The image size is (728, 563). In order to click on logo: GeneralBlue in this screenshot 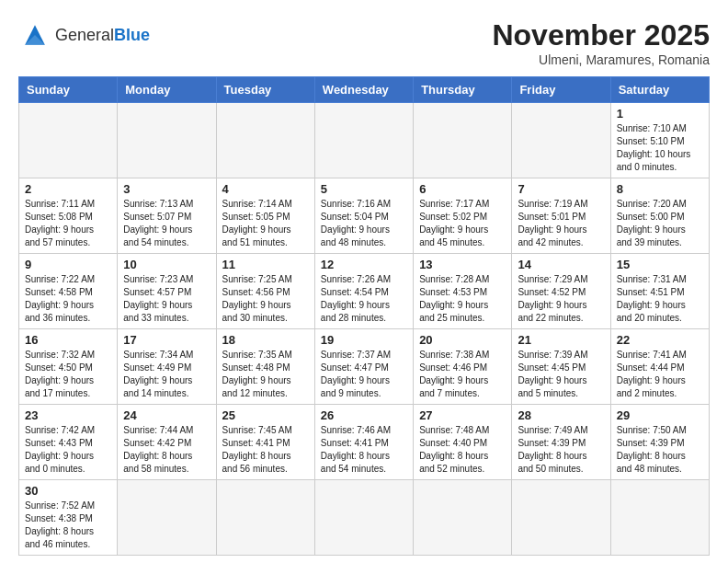, I will do `click(85, 35)`.